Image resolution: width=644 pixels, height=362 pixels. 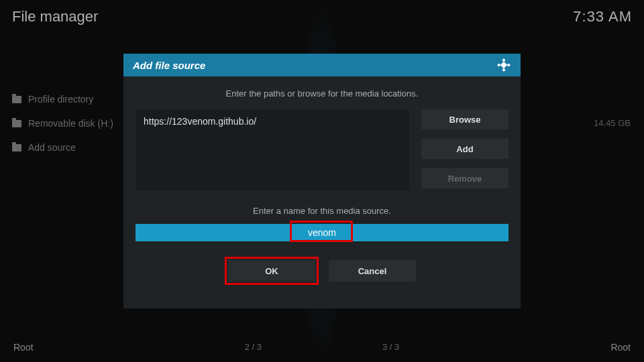 I want to click on browse-button: Browse, so click(x=465, y=119).